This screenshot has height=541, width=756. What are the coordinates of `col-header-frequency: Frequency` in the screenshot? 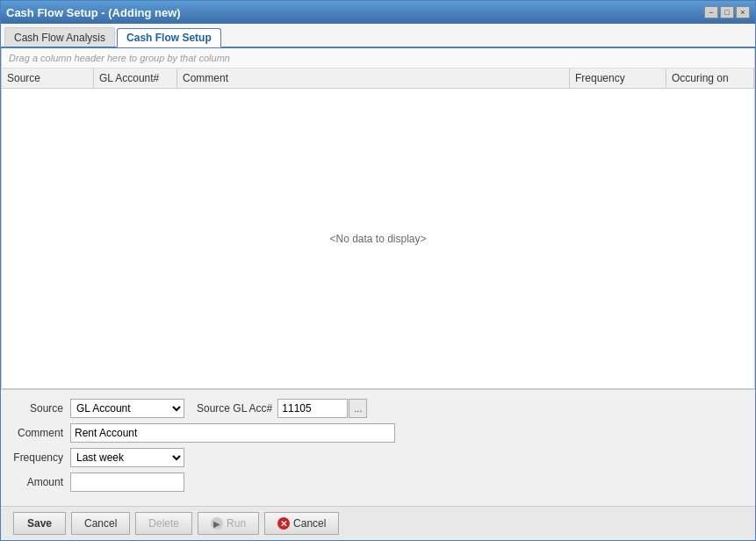 It's located at (618, 78).